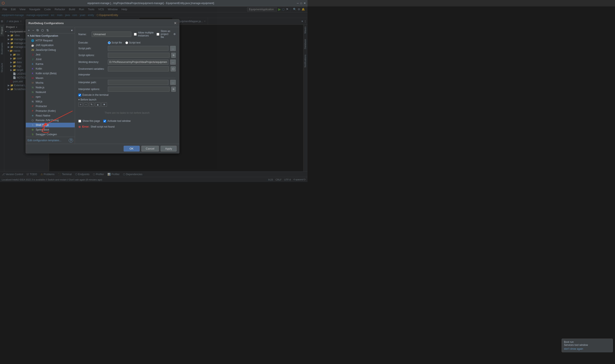  I want to click on nodeunit-icon: N, so click(33, 92).